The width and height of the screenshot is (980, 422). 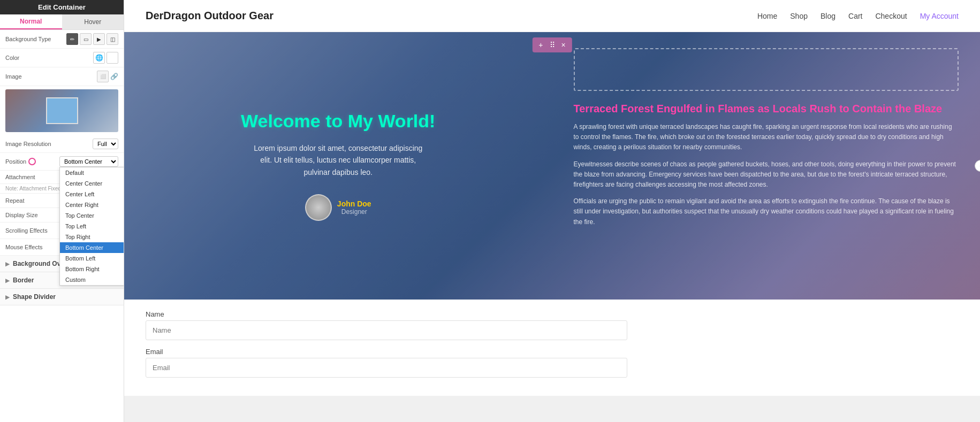 I want to click on color-global-icon: 🌐, so click(x=99, y=58).